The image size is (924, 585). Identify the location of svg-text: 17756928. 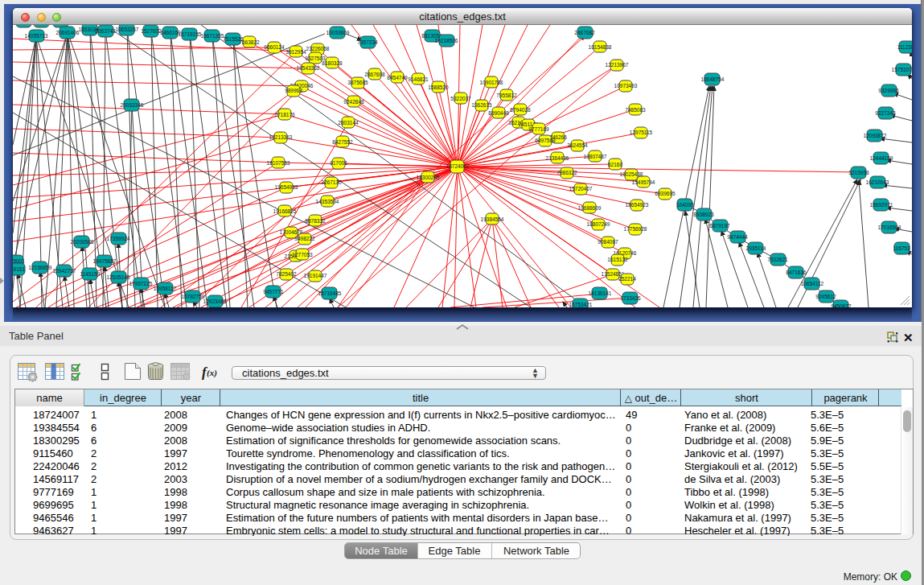
(635, 229).